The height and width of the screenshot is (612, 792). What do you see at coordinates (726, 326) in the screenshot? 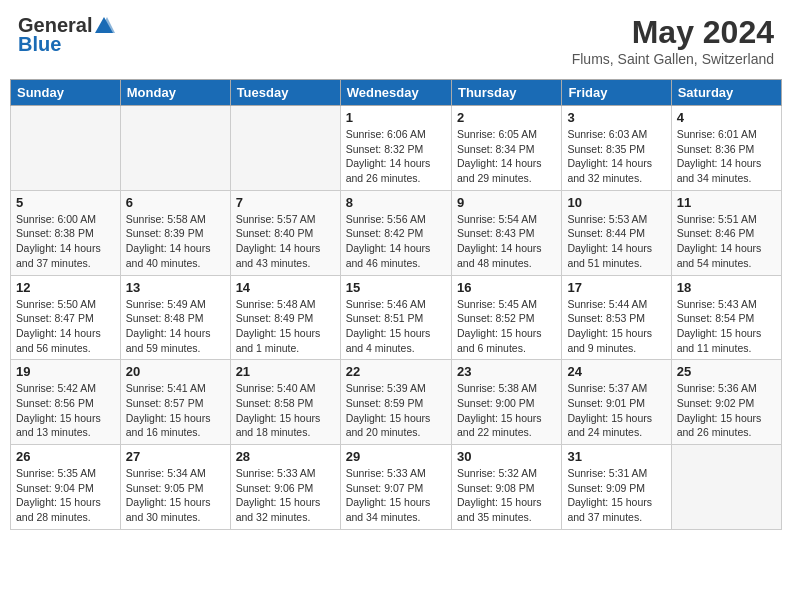
I see `day-info: Sunrise: 5:43 AM Sunset: 8:54 PM Dayligh…` at bounding box center [726, 326].